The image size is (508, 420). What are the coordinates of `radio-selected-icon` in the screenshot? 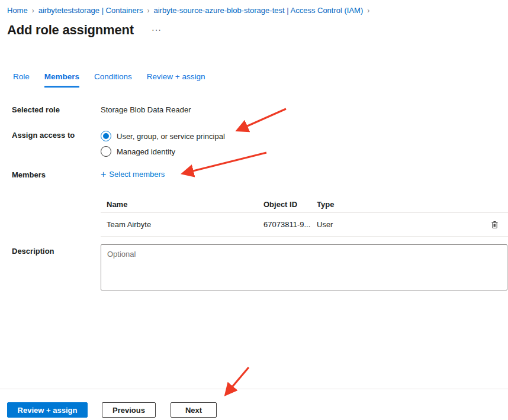 It's located at (106, 136).